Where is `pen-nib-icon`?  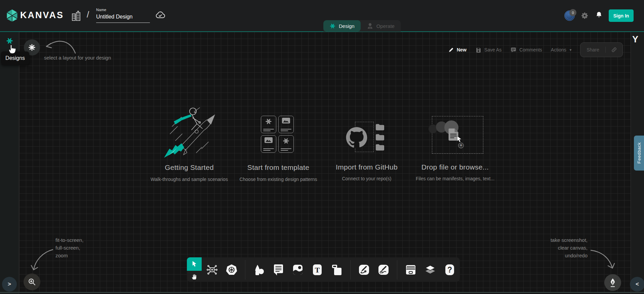
pen-nib-icon is located at coordinates (613, 283).